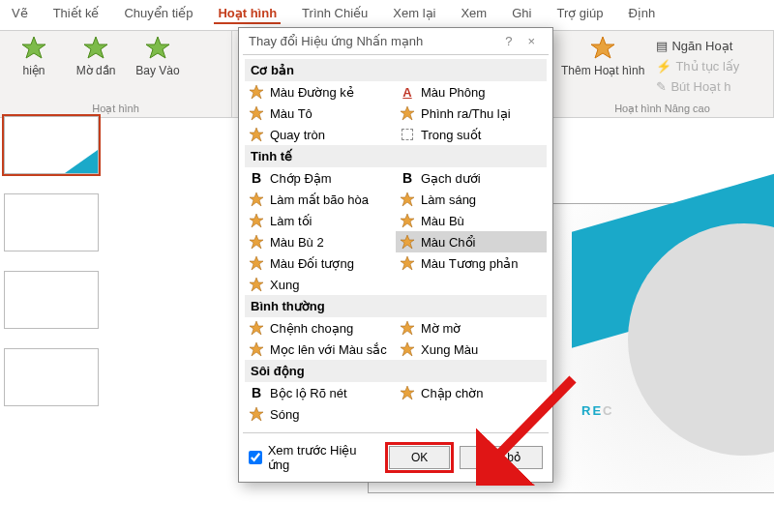  What do you see at coordinates (159, 14) in the screenshot?
I see `tab-transitions: Chuyển tiếp` at bounding box center [159, 14].